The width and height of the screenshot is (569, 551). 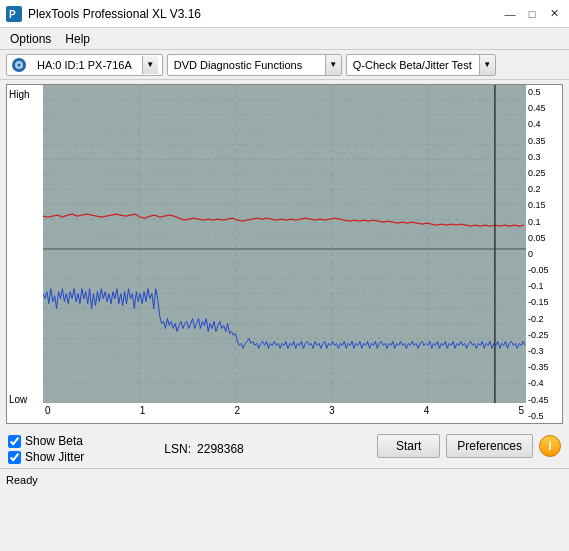 I want to click on menu-bar: Options Help, so click(x=284, y=39).